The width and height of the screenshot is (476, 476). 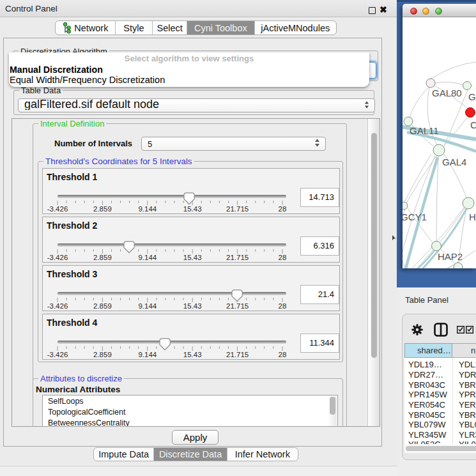 What do you see at coordinates (472, 97) in the screenshot?
I see `svg-text: GA` at bounding box center [472, 97].